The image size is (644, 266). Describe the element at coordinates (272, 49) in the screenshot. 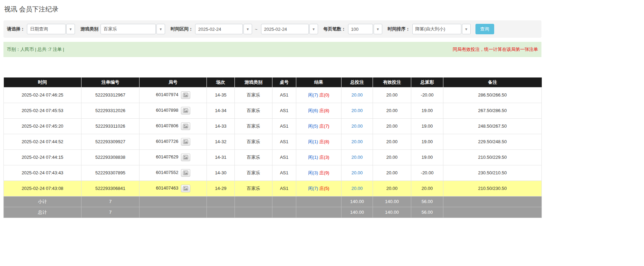

I see `summary-bar: 币别：人民币 | 总共 :7 注单 | 同局有效投注，统一计算在该局第一张注单` at that location.